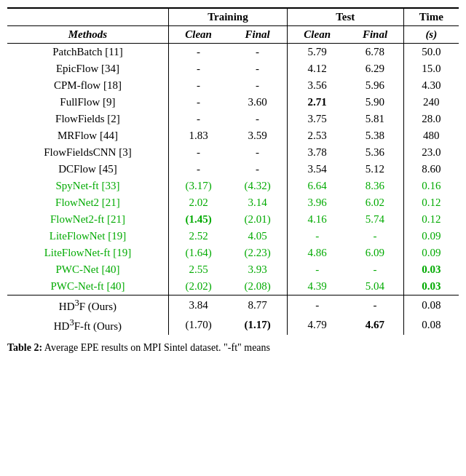 The image size is (466, 476). I want to click on tr-final-cell: (2.08), so click(258, 287).